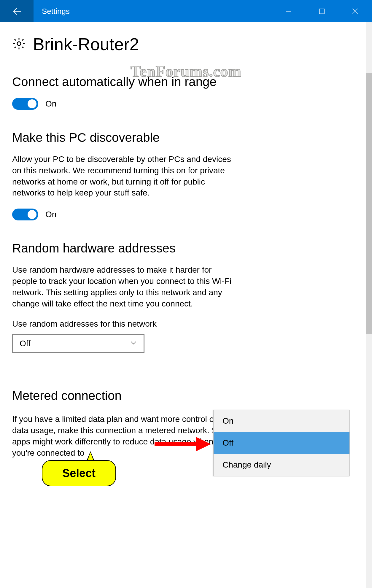  What do you see at coordinates (184, 138) in the screenshot?
I see `discoverable-heading: Make this PC discoverable` at bounding box center [184, 138].